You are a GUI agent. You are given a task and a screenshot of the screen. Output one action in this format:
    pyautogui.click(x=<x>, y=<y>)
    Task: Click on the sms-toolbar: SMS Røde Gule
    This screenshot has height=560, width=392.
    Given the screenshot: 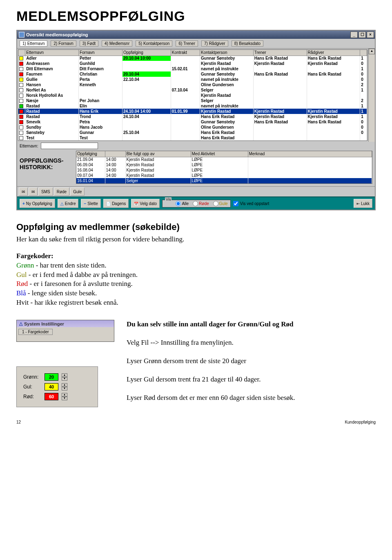 What is the action you would take?
    pyautogui.click(x=196, y=191)
    